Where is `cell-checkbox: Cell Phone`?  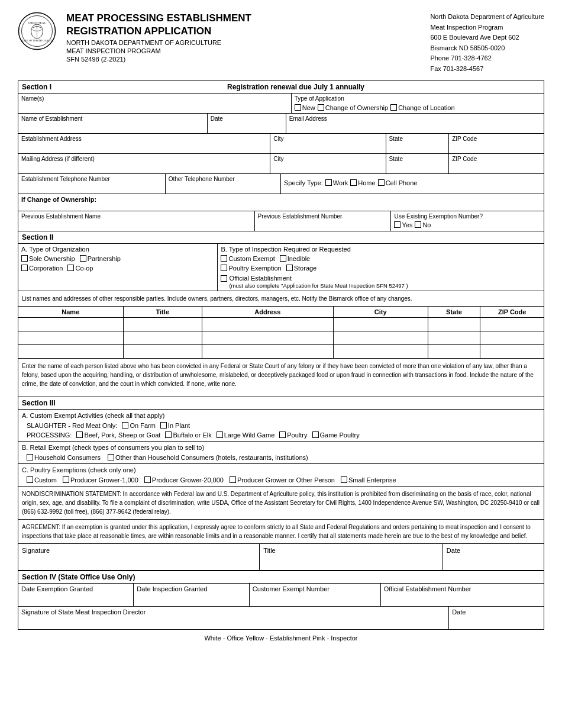 cell-checkbox: Cell Phone is located at coordinates (398, 183).